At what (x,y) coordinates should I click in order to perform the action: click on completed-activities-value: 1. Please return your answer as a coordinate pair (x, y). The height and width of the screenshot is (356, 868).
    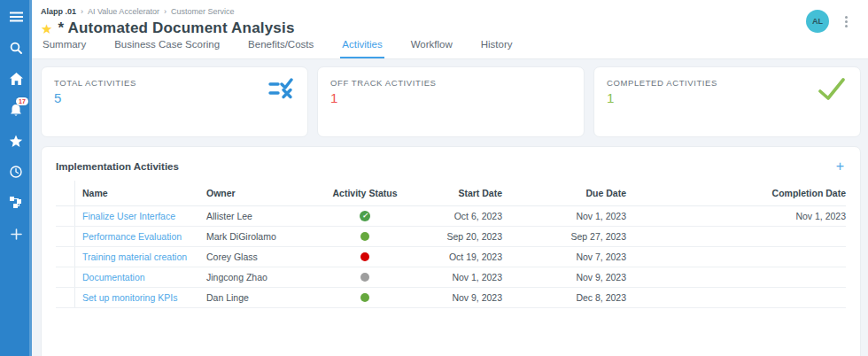
    Looking at the image, I should click on (727, 97).